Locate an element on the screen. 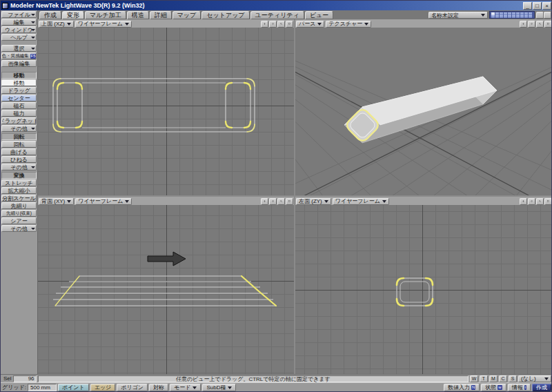 This screenshot has width=552, height=392. polygons-mode-button: ポリゴン is located at coordinates (132, 388).